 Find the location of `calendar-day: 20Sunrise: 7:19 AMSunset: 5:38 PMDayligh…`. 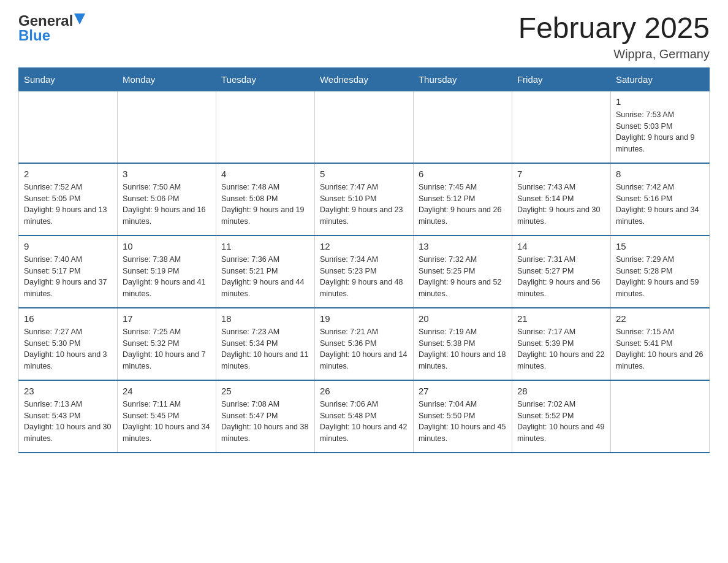

calendar-day: 20Sunrise: 7:19 AMSunset: 5:38 PMDayligh… is located at coordinates (462, 344).